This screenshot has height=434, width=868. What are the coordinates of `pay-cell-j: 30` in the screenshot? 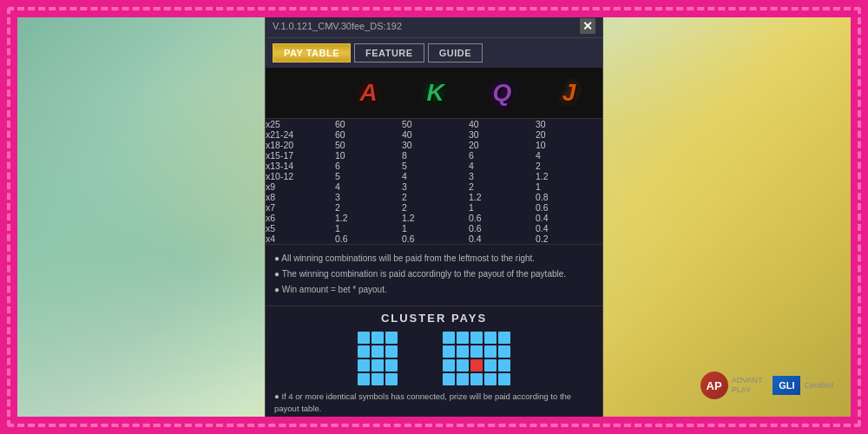 It's located at (569, 124).